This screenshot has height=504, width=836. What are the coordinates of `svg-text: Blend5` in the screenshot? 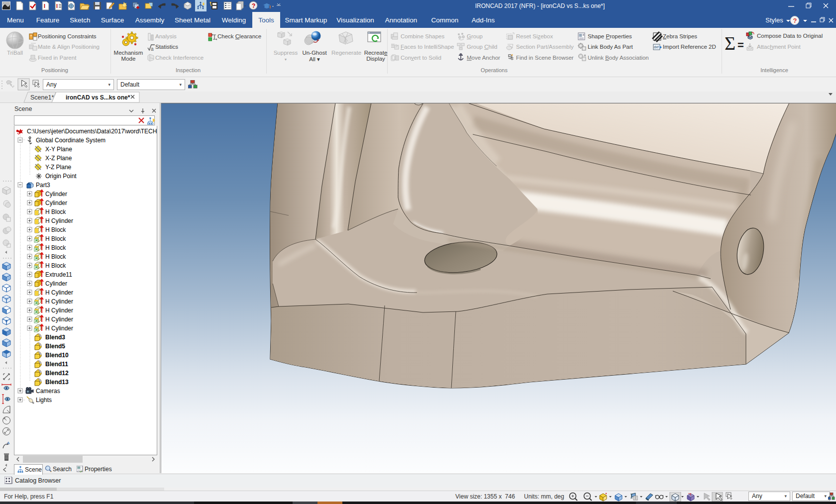 It's located at (55, 346).